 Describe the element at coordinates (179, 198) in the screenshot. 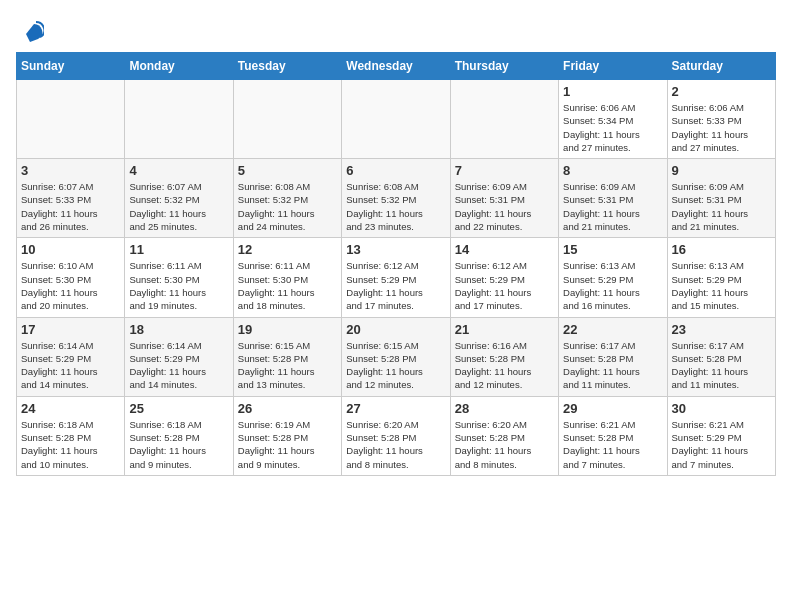

I see `day-cell: 4Sunrise: 6:07 AMSunset: 5:32 PMDaylight…` at that location.